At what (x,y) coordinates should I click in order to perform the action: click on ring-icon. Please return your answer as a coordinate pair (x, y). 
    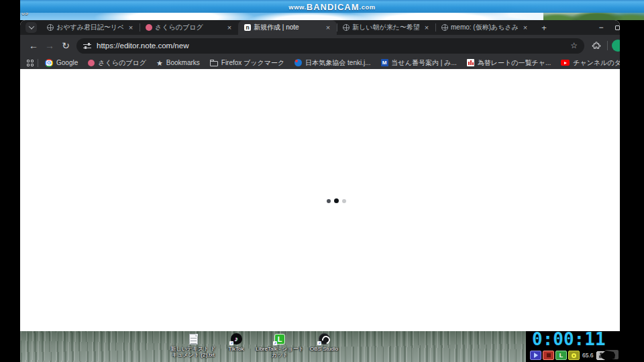
    Looking at the image, I should click on (574, 355).